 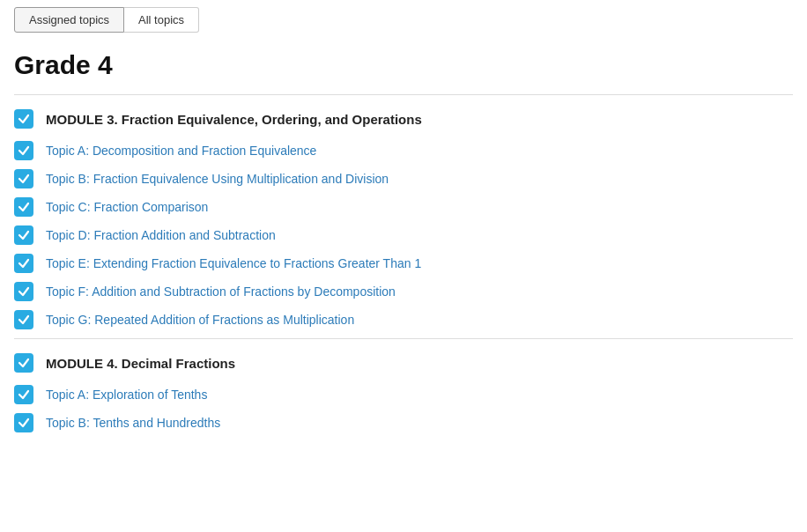 What do you see at coordinates (404, 363) in the screenshot?
I see `module-4-row: MODULE 4. Decimal Fractions` at bounding box center [404, 363].